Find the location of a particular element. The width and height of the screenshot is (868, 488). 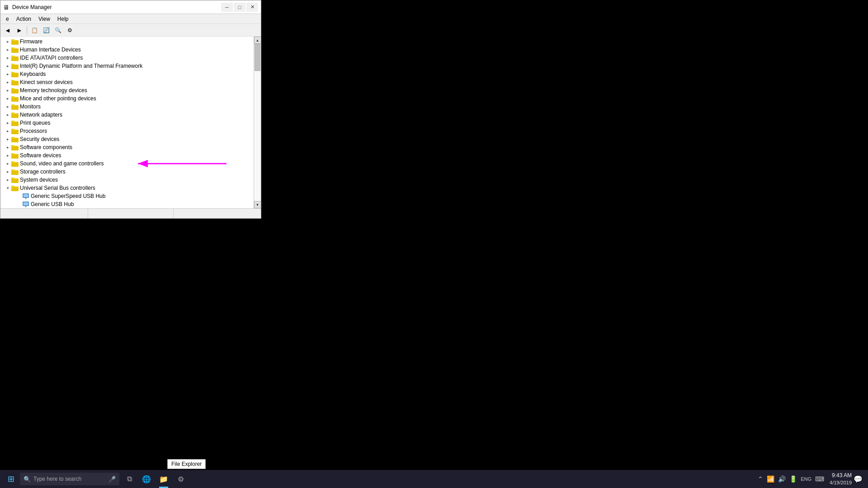

edge-icon: 🌐 is located at coordinates (146, 479).